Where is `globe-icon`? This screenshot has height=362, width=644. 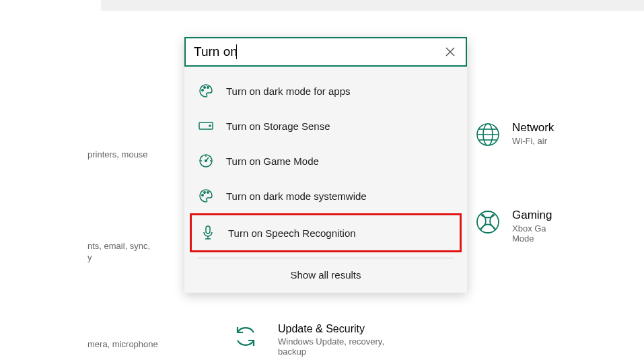 globe-icon is located at coordinates (488, 135).